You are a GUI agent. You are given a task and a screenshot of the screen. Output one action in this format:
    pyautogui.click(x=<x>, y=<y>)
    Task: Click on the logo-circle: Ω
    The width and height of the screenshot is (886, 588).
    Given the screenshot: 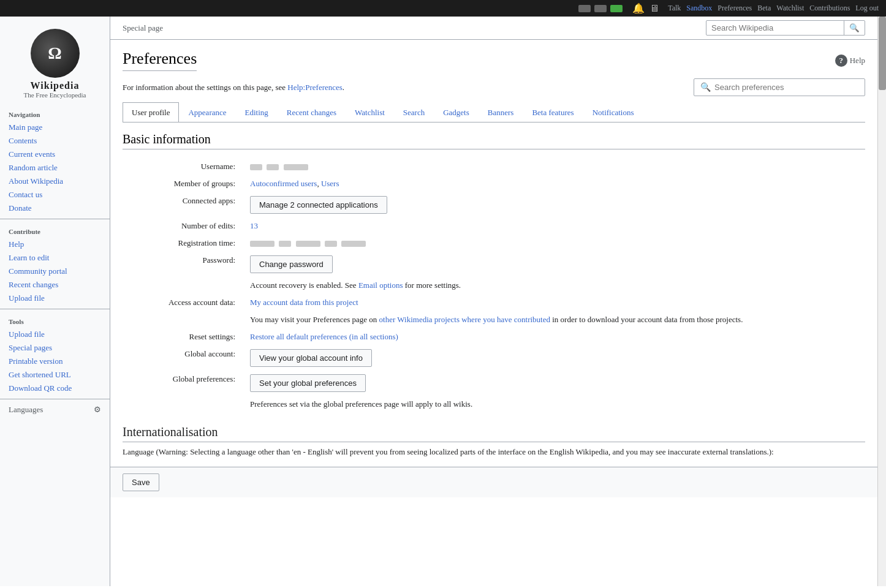 What is the action you would take?
    pyautogui.click(x=55, y=53)
    